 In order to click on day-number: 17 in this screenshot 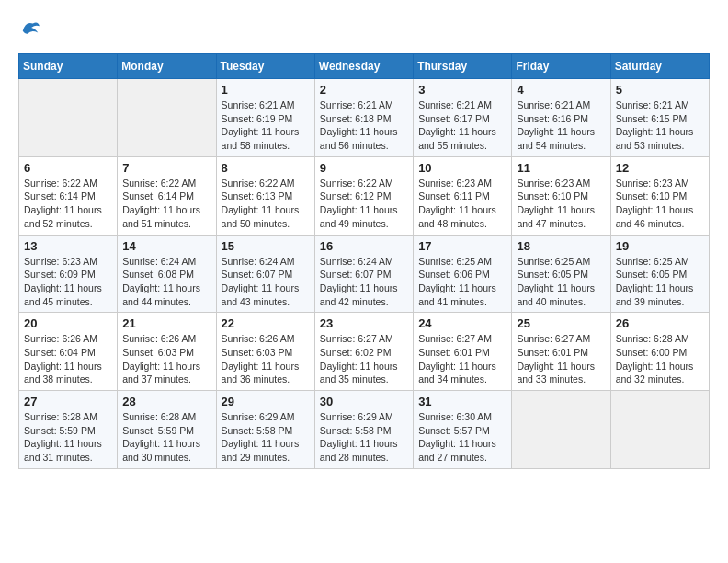, I will do `click(462, 247)`.